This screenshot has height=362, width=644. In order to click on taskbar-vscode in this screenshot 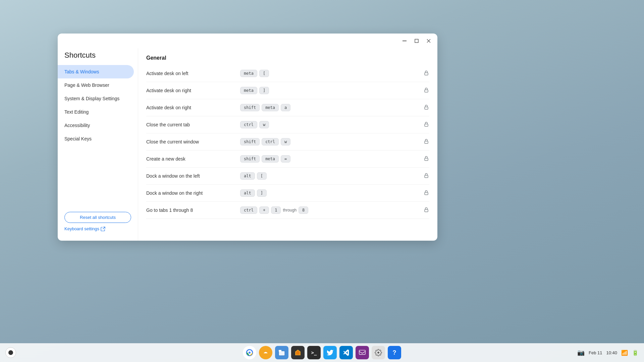, I will do `click(346, 353)`.